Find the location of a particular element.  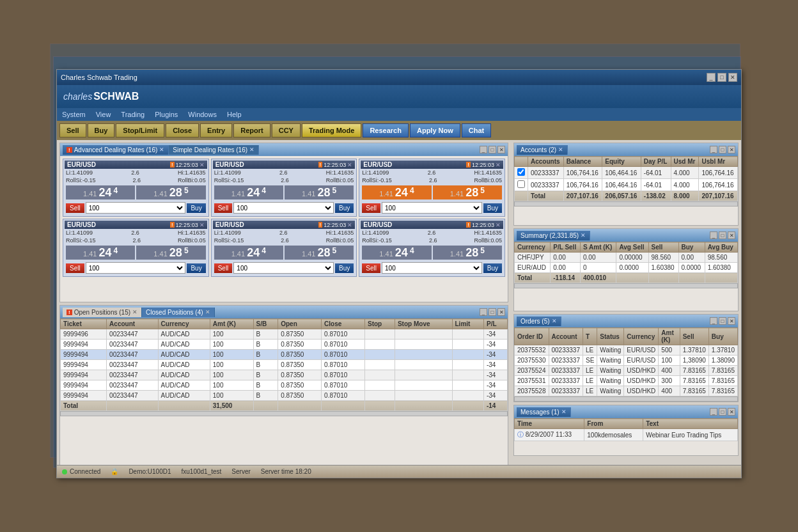

orders-maximize: □ is located at coordinates (723, 321).